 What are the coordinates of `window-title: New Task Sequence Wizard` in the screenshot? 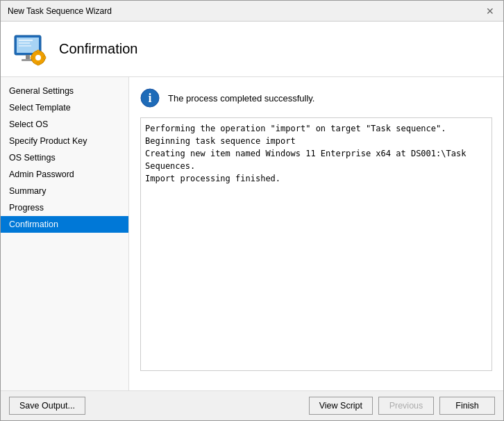 It's located at (60, 11).